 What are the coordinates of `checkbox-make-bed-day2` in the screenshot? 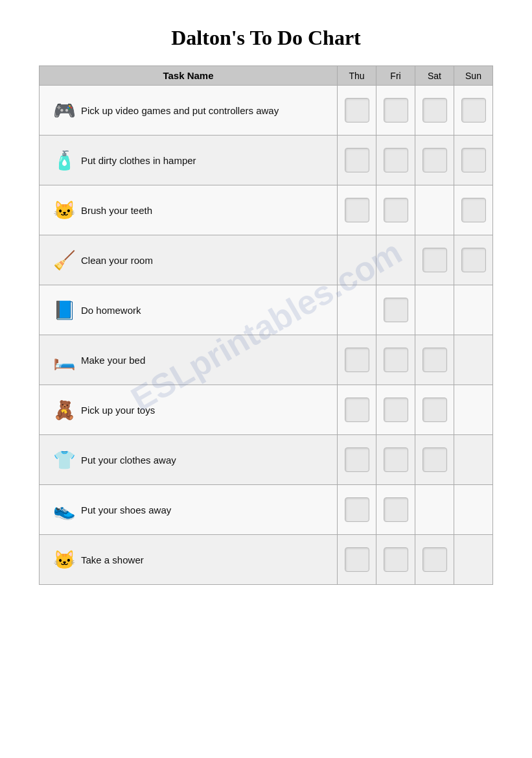 It's located at (435, 361).